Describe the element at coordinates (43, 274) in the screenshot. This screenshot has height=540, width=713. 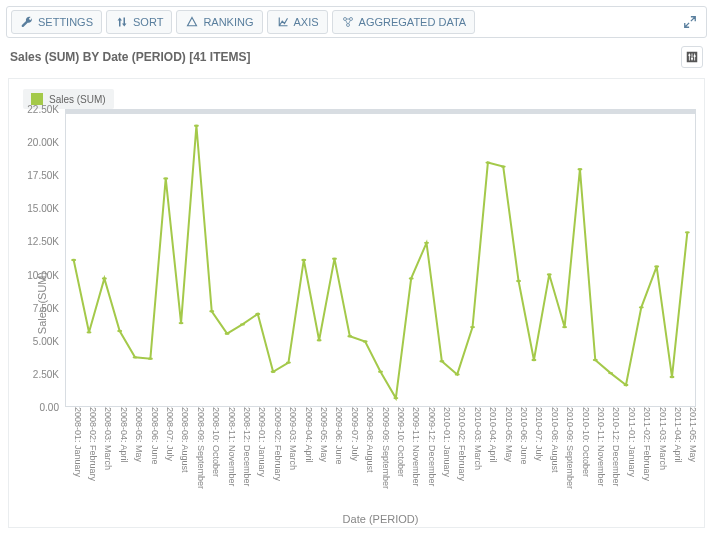
I see `y-tick-label: 10.00K` at that location.